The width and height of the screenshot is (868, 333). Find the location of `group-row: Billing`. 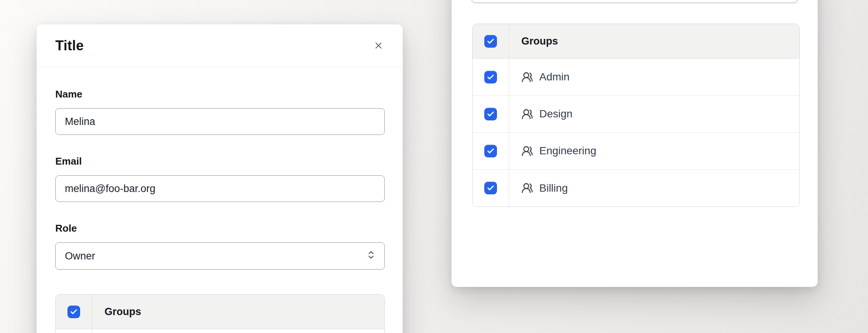

group-row: Billing is located at coordinates (636, 188).